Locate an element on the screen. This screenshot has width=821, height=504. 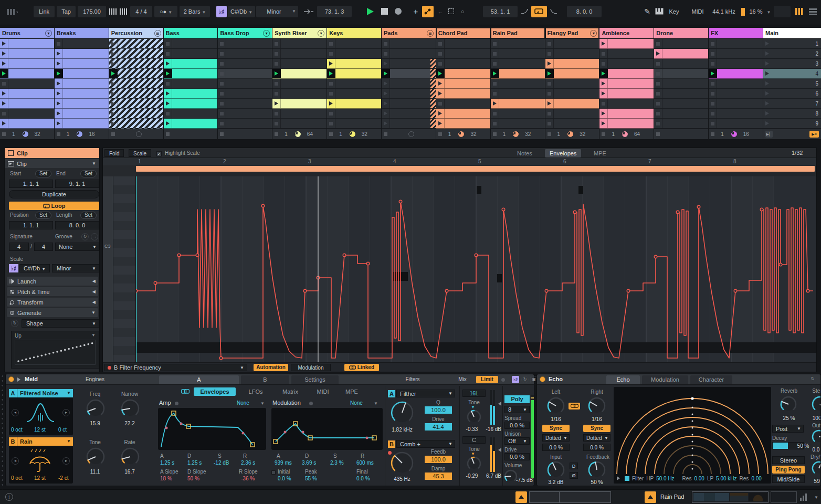
amp-env-graph is located at coordinates (212, 429).